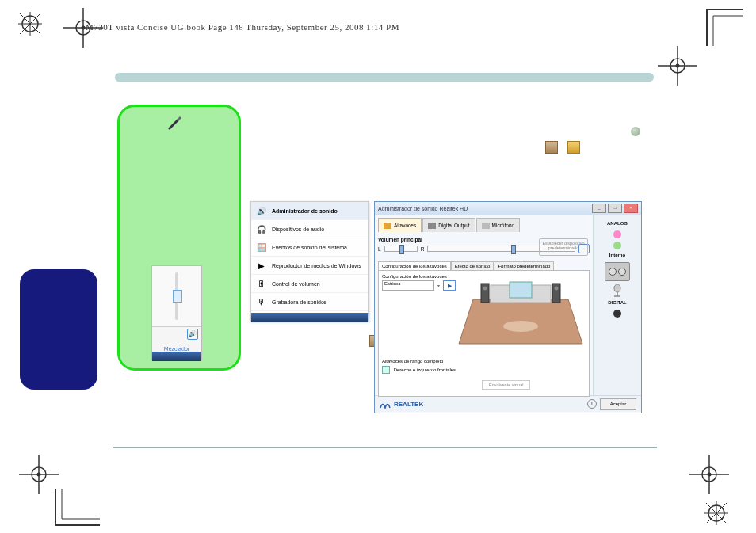  Describe the element at coordinates (177, 313) in the screenshot. I see `volume-popup: 🔊 Mezclador` at that location.